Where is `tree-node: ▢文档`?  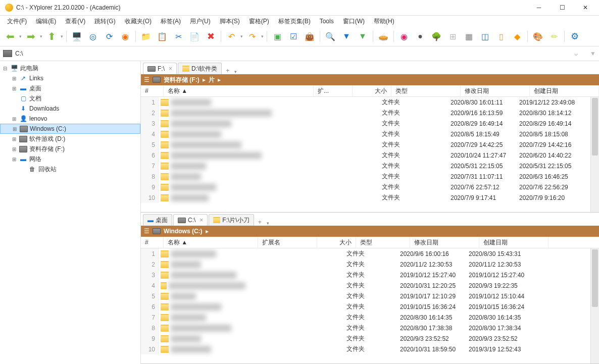 tree-node: ▢文档 is located at coordinates (70, 98).